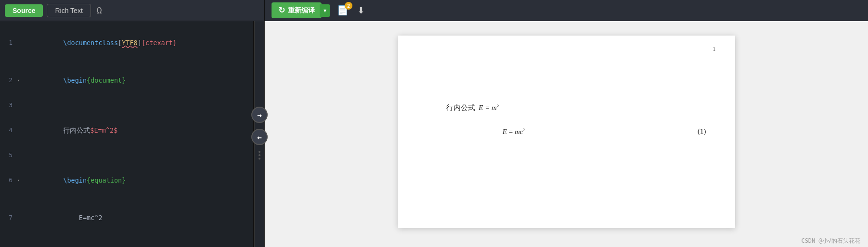  I want to click on editor-line-7: 7 E=mc^2, so click(127, 218).